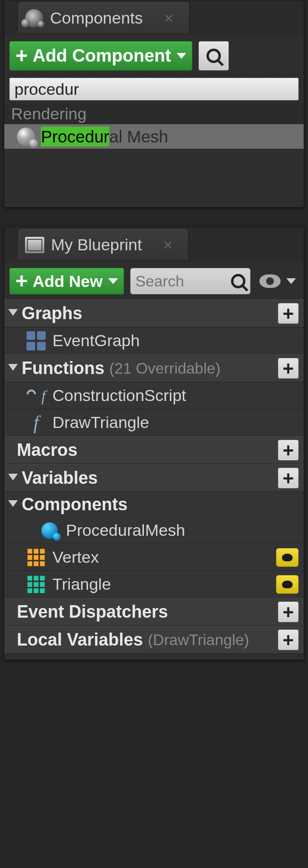 The width and height of the screenshot is (308, 868). What do you see at coordinates (119, 396) in the screenshot?
I see `tree-item-label: ConstructionScript` at bounding box center [119, 396].